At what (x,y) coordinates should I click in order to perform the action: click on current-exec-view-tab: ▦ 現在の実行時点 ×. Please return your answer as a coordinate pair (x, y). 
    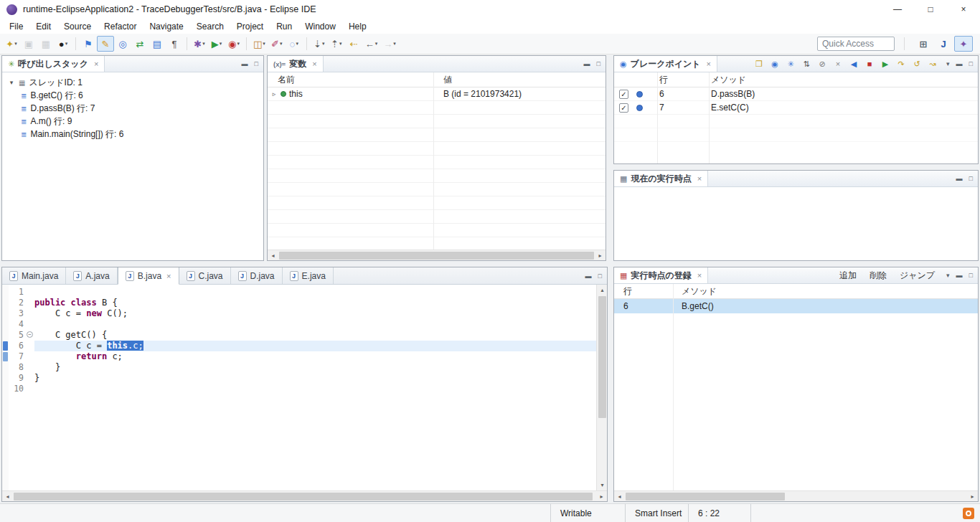
    Looking at the image, I should click on (661, 179).